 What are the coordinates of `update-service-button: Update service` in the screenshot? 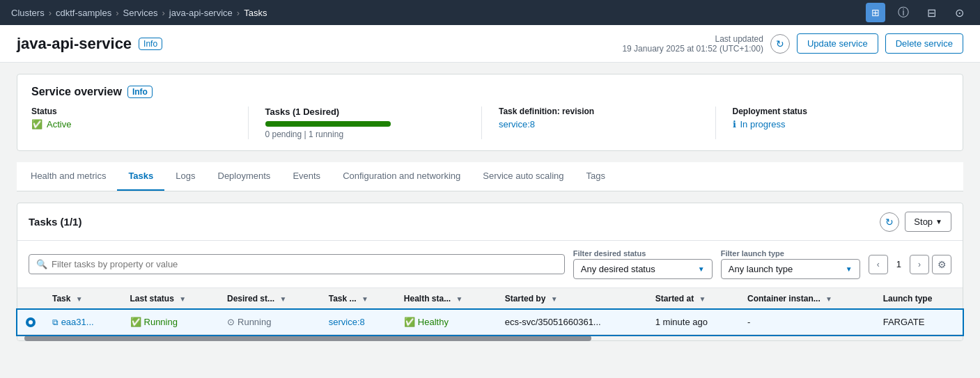 It's located at (837, 43).